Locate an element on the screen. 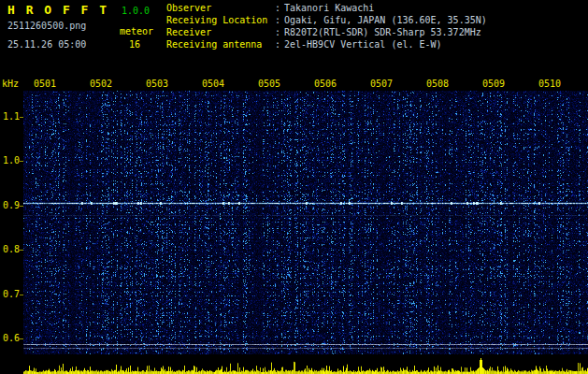 This screenshot has height=374, width=588. info-row-observer: Observer:Takanori Kawachi is located at coordinates (270, 7).